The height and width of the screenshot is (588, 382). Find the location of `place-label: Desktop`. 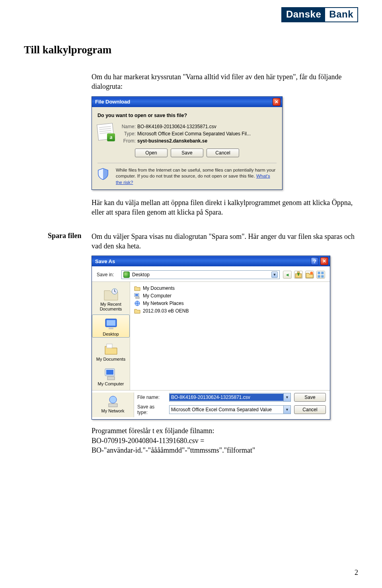

place-label: Desktop is located at coordinates (111, 334).